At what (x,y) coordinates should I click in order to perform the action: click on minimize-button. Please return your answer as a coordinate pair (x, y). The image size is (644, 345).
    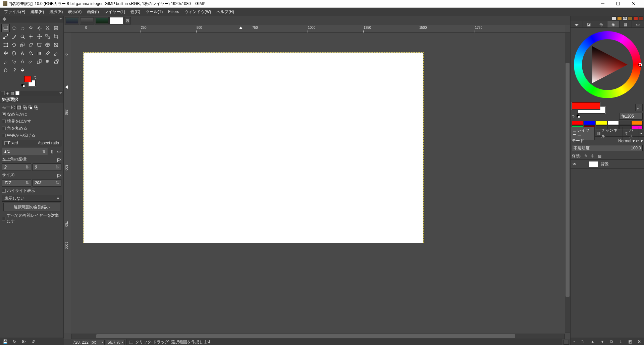
    Looking at the image, I should click on (603, 4).